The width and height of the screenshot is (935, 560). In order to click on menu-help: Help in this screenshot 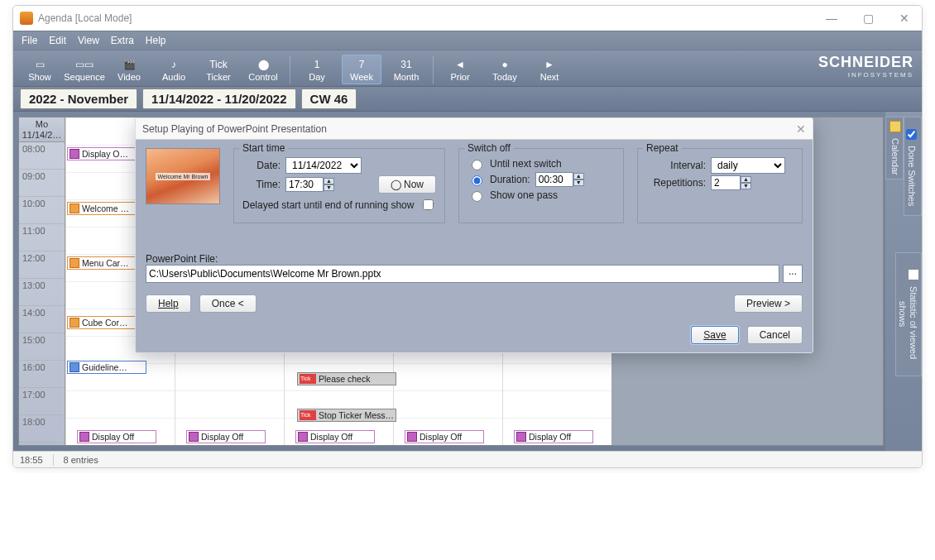, I will do `click(156, 41)`.